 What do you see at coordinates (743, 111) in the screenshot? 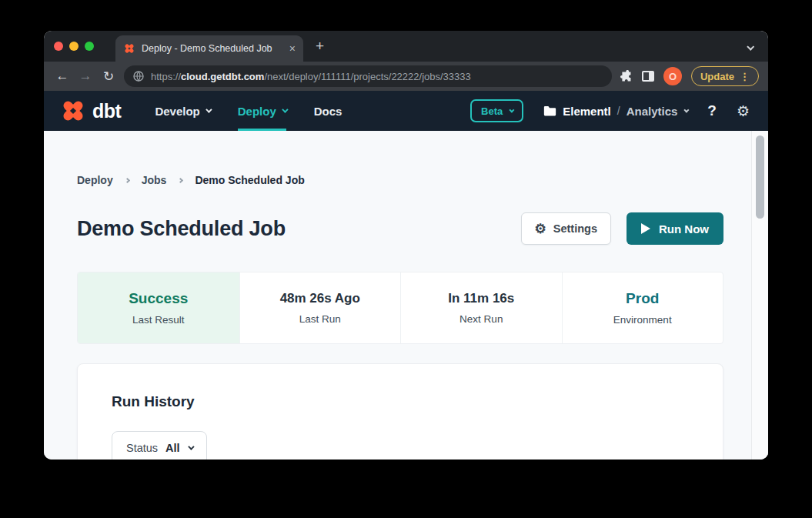
I see `settings-gear-icon: ⚙` at bounding box center [743, 111].